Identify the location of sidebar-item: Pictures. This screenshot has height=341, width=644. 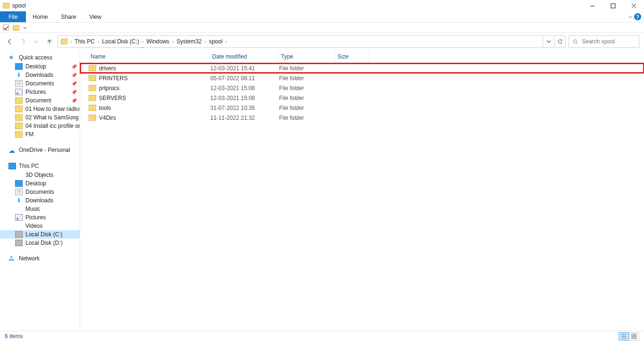
(40, 217).